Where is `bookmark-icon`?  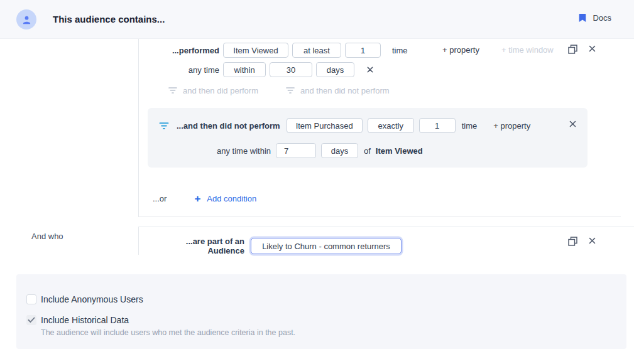 bookmark-icon is located at coordinates (582, 18).